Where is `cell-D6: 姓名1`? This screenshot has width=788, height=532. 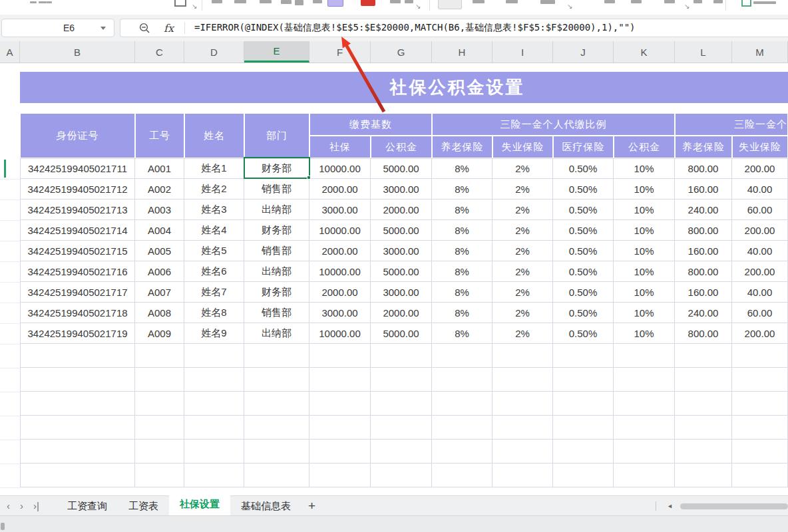
cell-D6: 姓名1 is located at coordinates (214, 169).